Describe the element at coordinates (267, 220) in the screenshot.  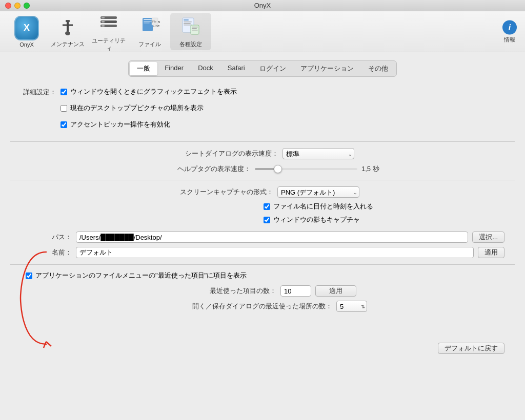
I see `checkbox-shadow` at that location.